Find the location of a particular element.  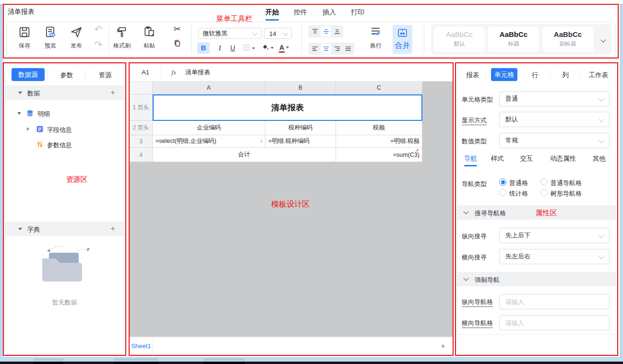

style-preset-subtitle: AaBbCc 副标题 is located at coordinates (568, 39).